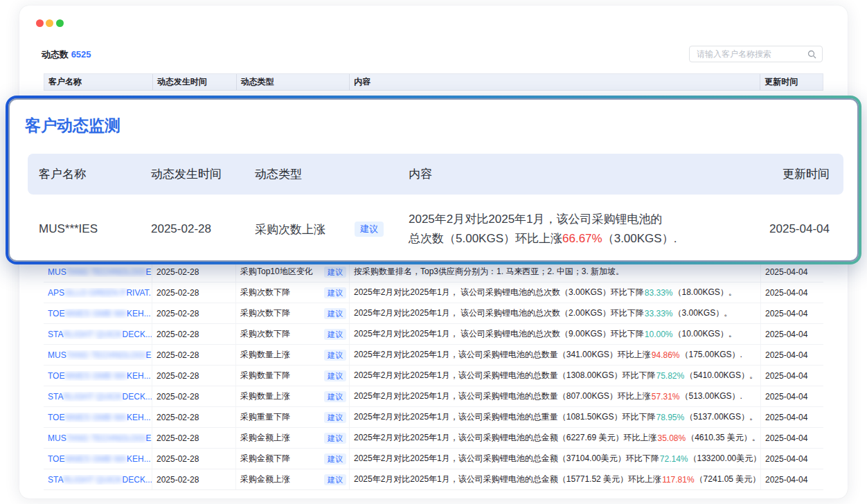  Describe the element at coordinates (434, 438) in the screenshot. I see `table-row: MUSTANG TECHNOLOGIES P...2025-02-28采购金额上…` at that location.